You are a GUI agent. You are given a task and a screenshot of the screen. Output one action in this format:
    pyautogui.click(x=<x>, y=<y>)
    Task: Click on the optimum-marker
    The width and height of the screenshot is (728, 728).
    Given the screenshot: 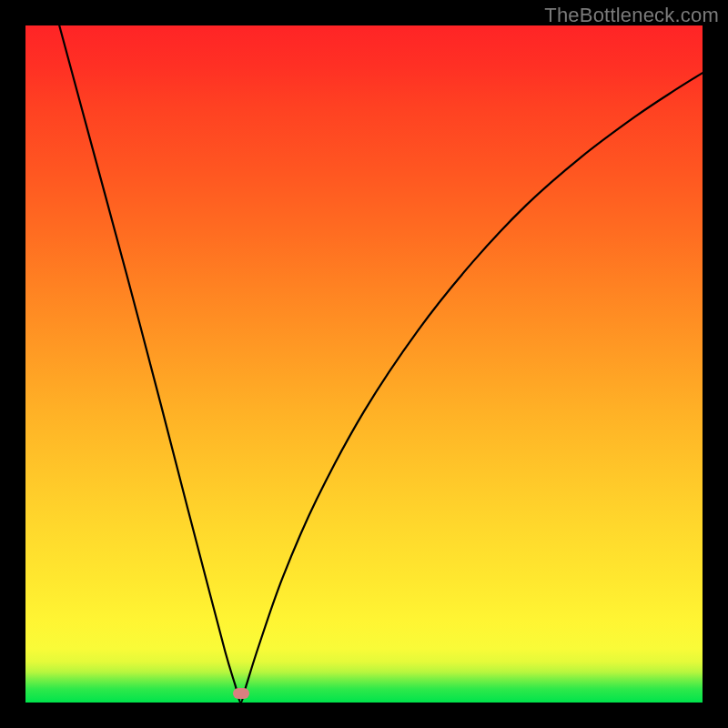 What is the action you would take?
    pyautogui.click(x=241, y=693)
    